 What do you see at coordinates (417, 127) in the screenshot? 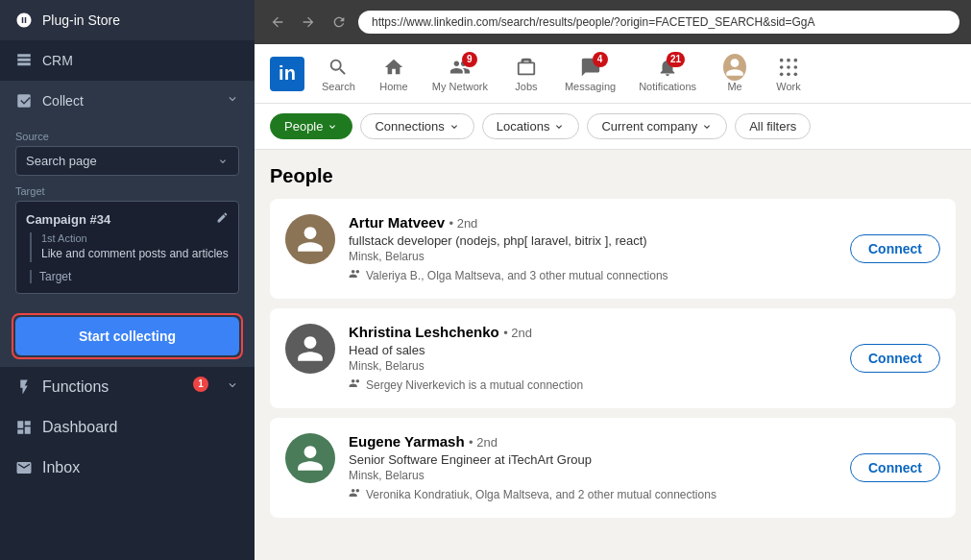
I see `filter-connections-button: Connections` at bounding box center [417, 127].